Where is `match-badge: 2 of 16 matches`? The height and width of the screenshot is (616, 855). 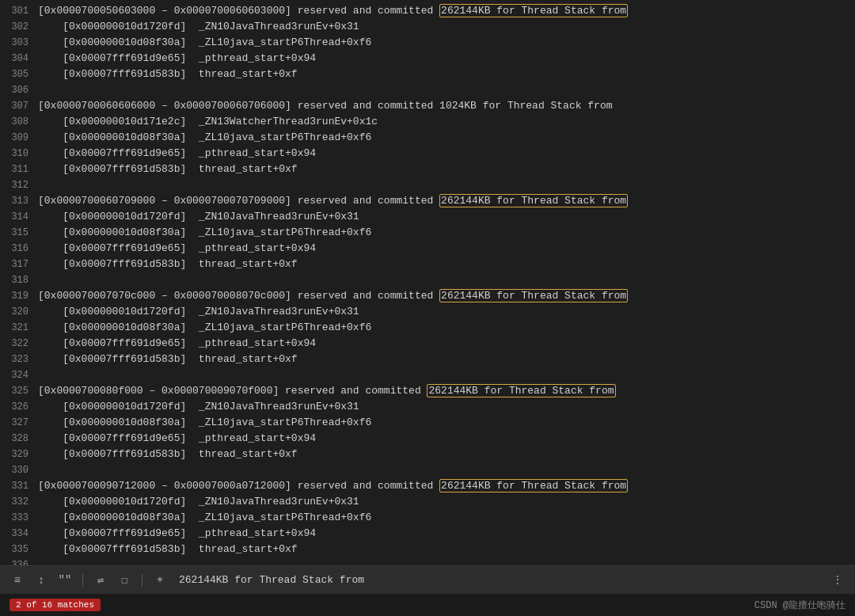
match-badge: 2 of 16 matches is located at coordinates (55, 605).